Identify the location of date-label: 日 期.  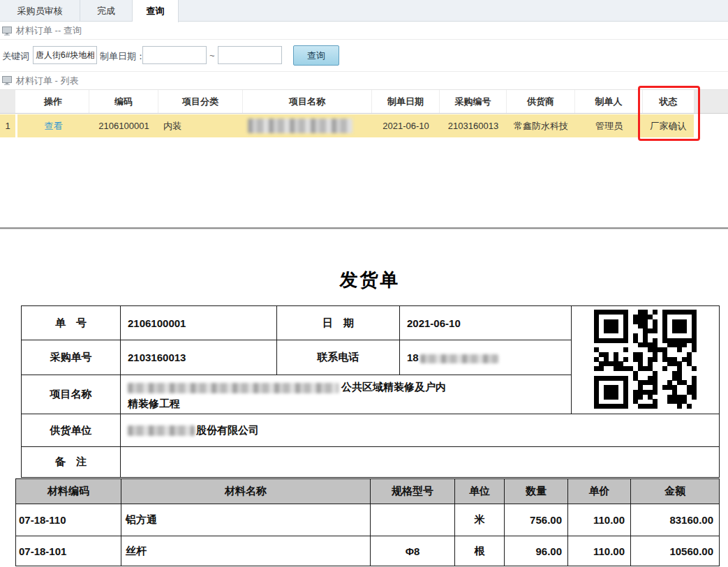
(339, 324).